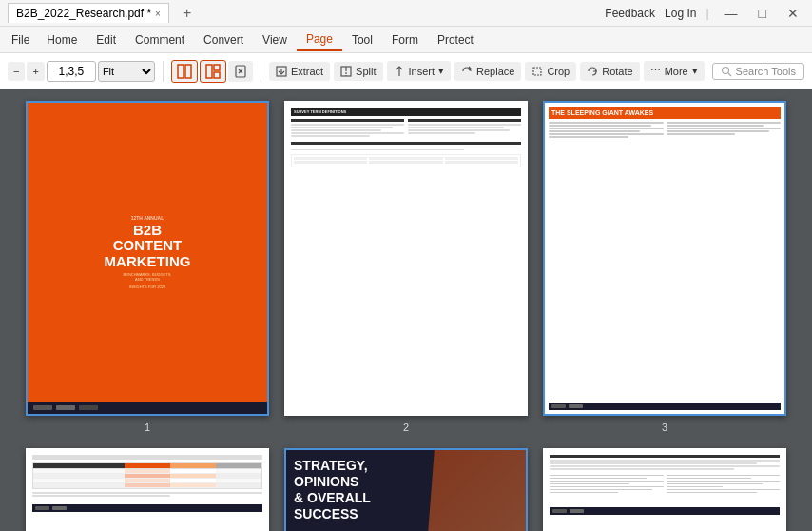  Describe the element at coordinates (406, 489) in the screenshot. I see `page-frame-5: STRATEGY,OPINIONS& OVERALLSUCCESS` at that location.